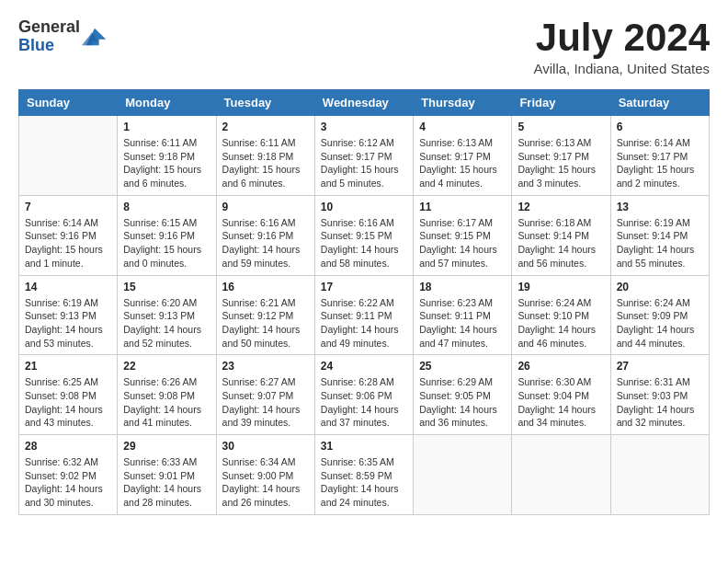 Image resolution: width=728 pixels, height=563 pixels. Describe the element at coordinates (68, 403) in the screenshot. I see `day-info: Sunrise: 6:25 AMSunset: 9:08 PMDaylight:…` at that location.